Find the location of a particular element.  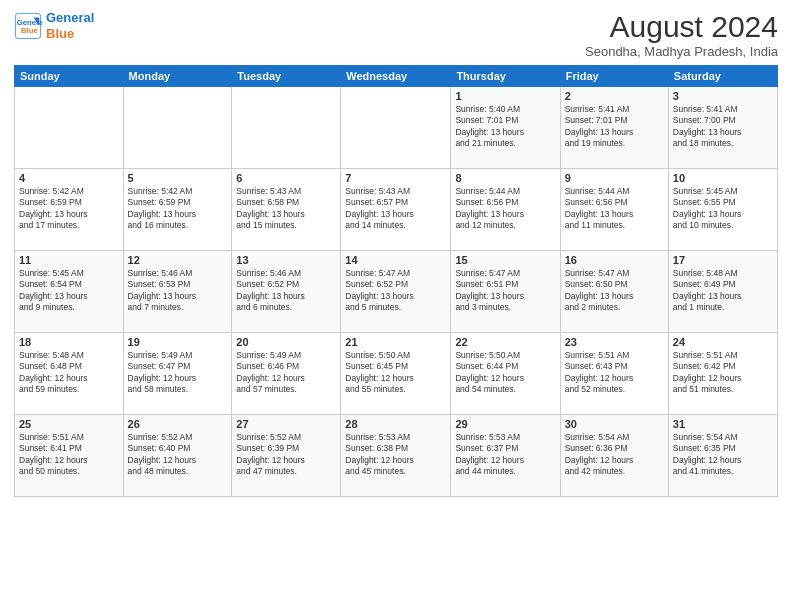

cell-3-0: 18Sunrise: 5:48 AMSunset: 6:48 PMDayligh… is located at coordinates (70, 374).